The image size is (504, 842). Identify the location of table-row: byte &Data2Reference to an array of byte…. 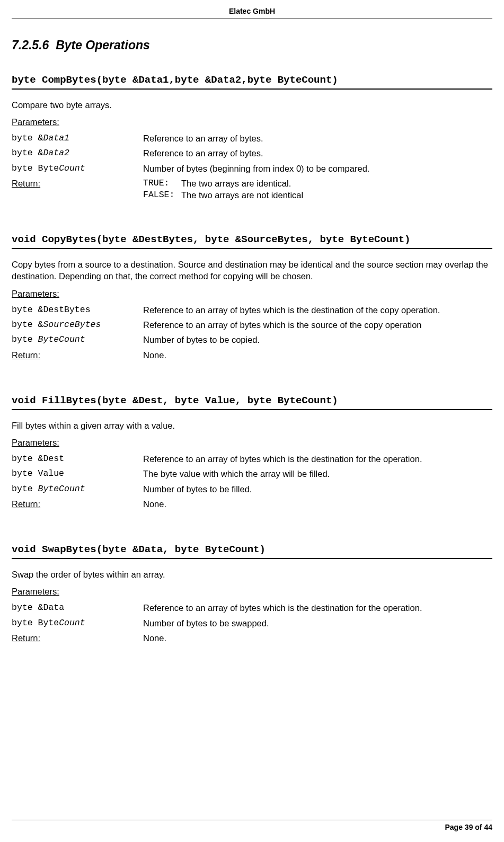
(252, 153).